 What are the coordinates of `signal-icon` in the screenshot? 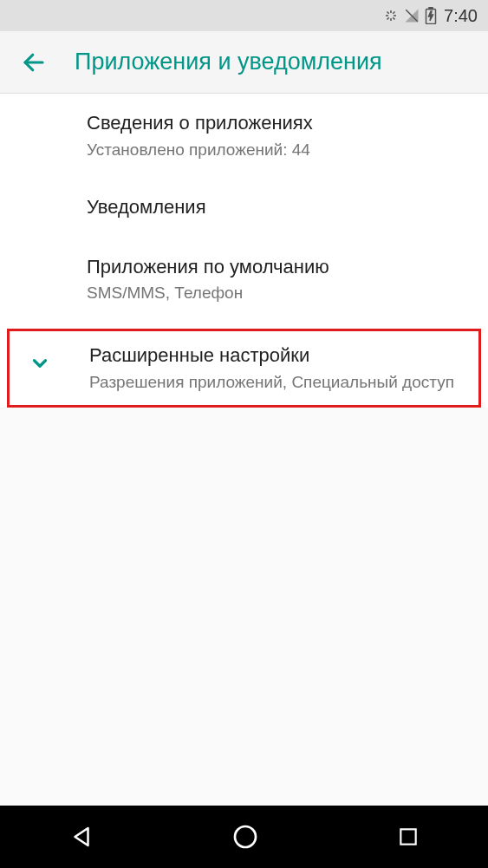 It's located at (412, 16).